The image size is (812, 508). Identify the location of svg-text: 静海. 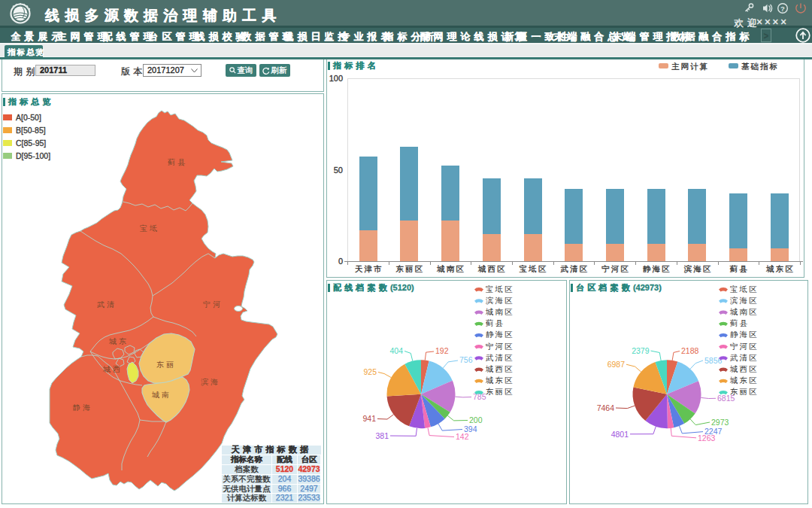
(83, 408).